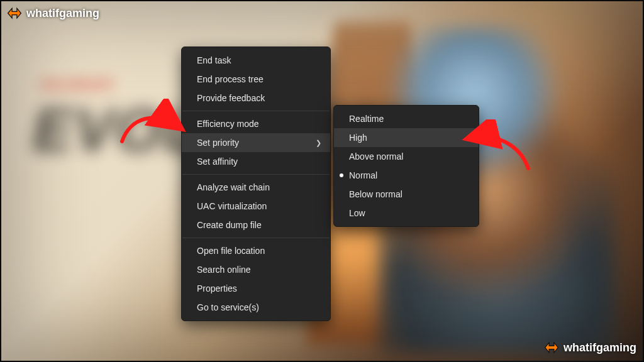  I want to click on menu-item-label: Provide feedback, so click(231, 98).